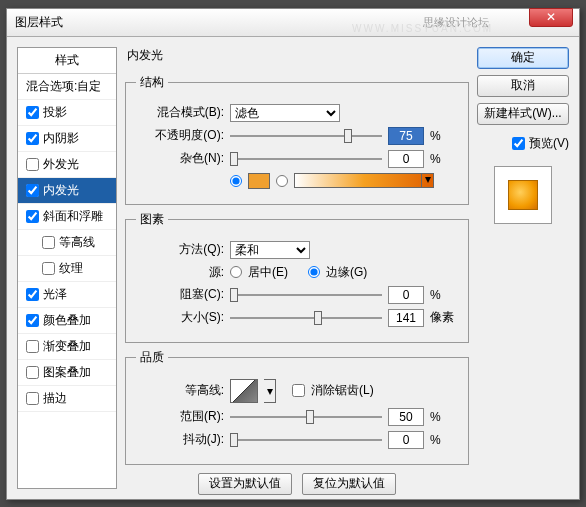  I want to click on glow-gradient: ▾, so click(364, 180).